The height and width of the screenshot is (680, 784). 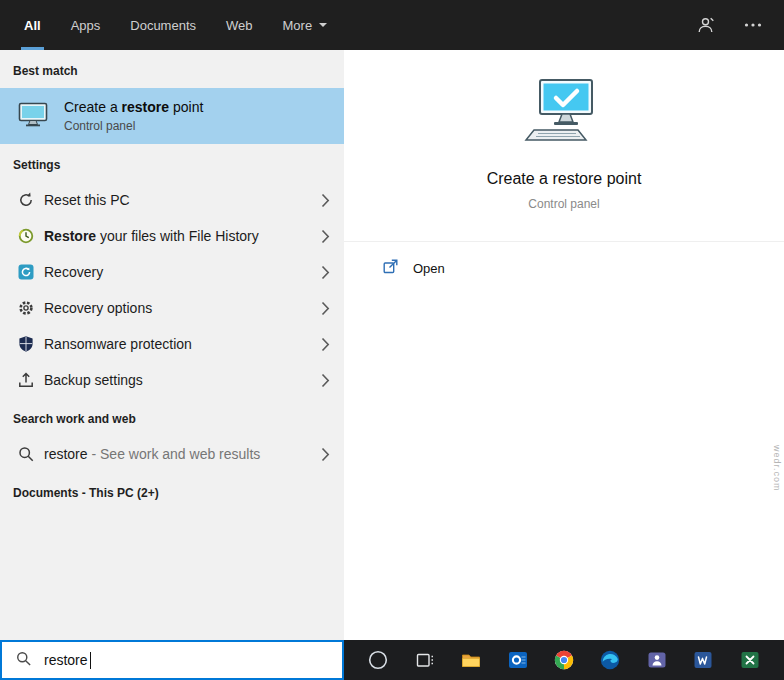 What do you see at coordinates (240, 26) in the screenshot?
I see `tab-web-label: Web` at bounding box center [240, 26].